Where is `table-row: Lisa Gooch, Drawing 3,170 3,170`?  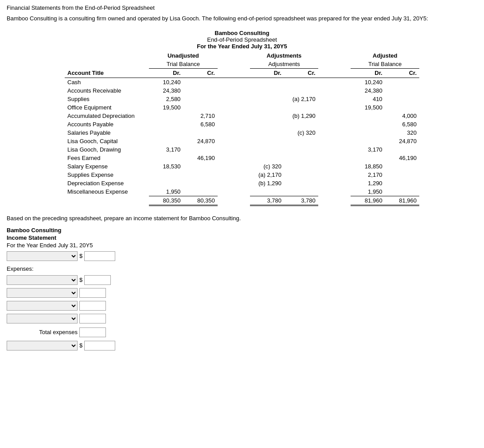 table-row: Lisa Gooch, Drawing 3,170 3,170 is located at coordinates (242, 150).